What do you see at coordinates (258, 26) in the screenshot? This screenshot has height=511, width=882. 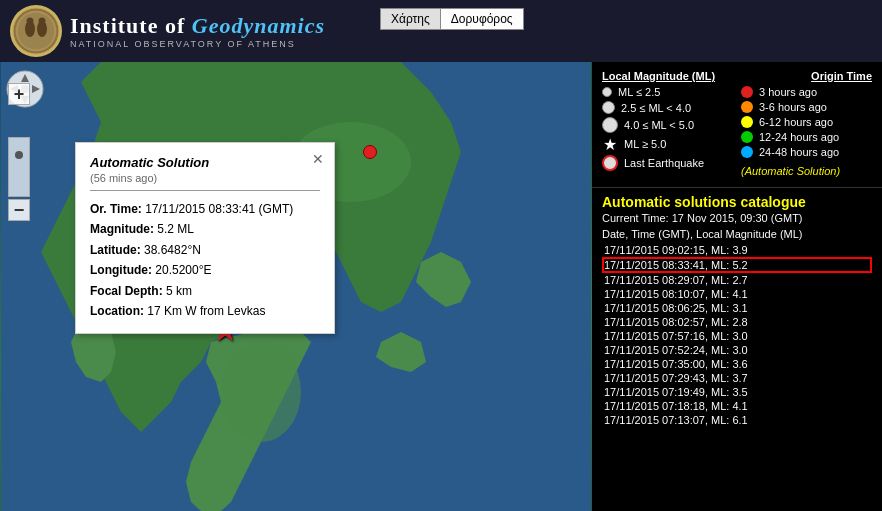 I see `institute-geo: Geodynamics` at bounding box center [258, 26].